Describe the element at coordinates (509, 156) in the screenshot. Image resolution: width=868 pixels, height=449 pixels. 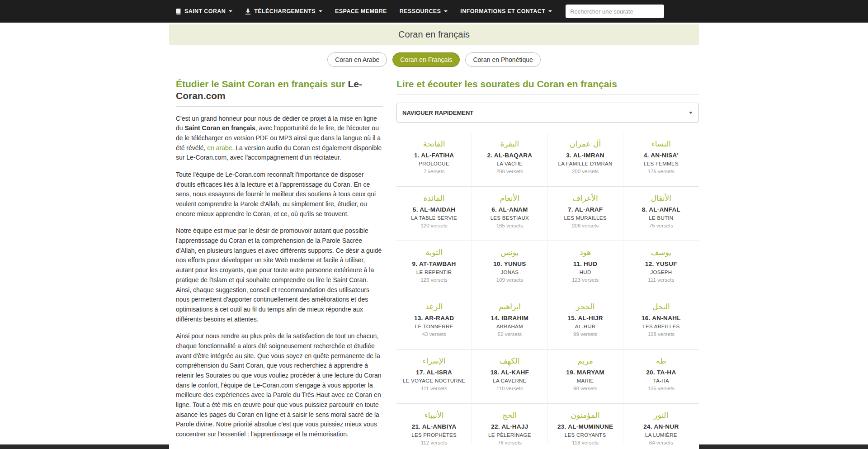
I see `sourate-name: 2. AL-BAQARA` at that location.